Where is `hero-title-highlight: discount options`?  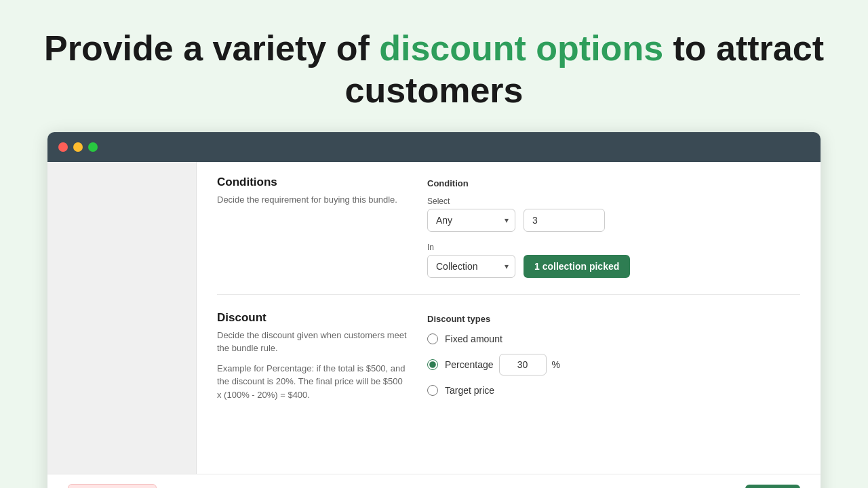
hero-title-highlight: discount options is located at coordinates (521, 48).